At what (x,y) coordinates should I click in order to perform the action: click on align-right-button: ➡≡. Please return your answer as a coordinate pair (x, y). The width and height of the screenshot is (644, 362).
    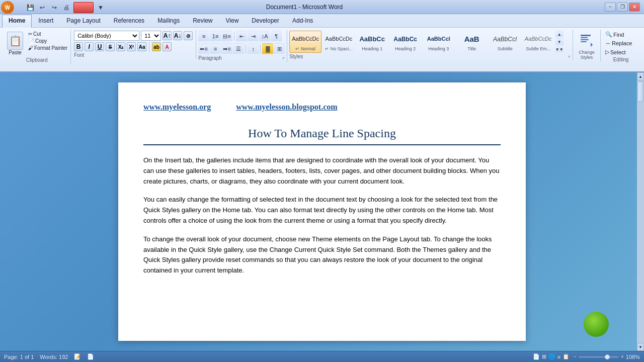
    Looking at the image, I should click on (227, 49).